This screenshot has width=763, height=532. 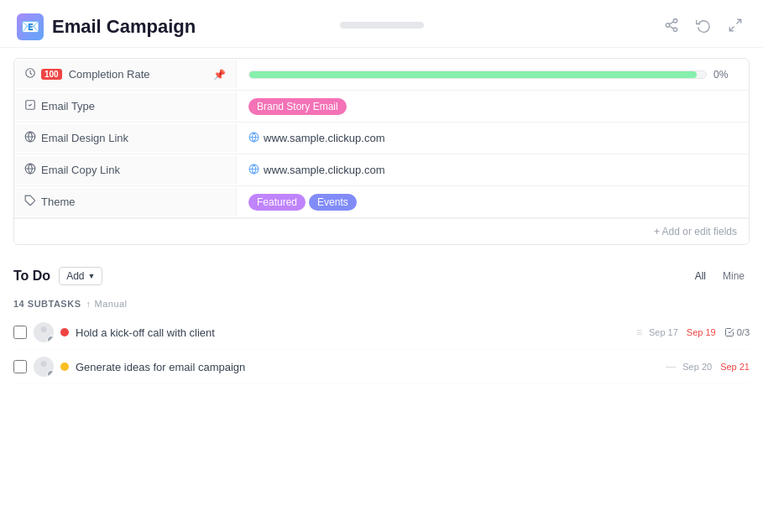 I want to click on task-1-start-date: Sep 17, so click(x=663, y=332).